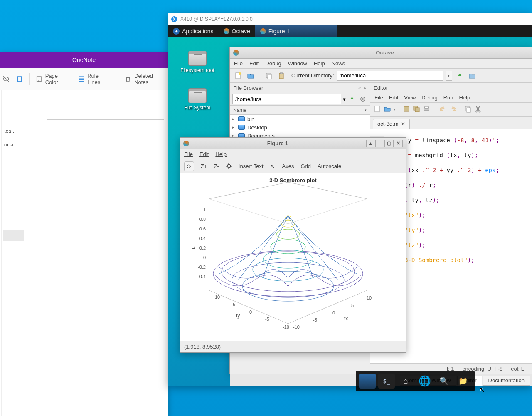  I want to click on zoom-in-button: Z+, so click(204, 166).